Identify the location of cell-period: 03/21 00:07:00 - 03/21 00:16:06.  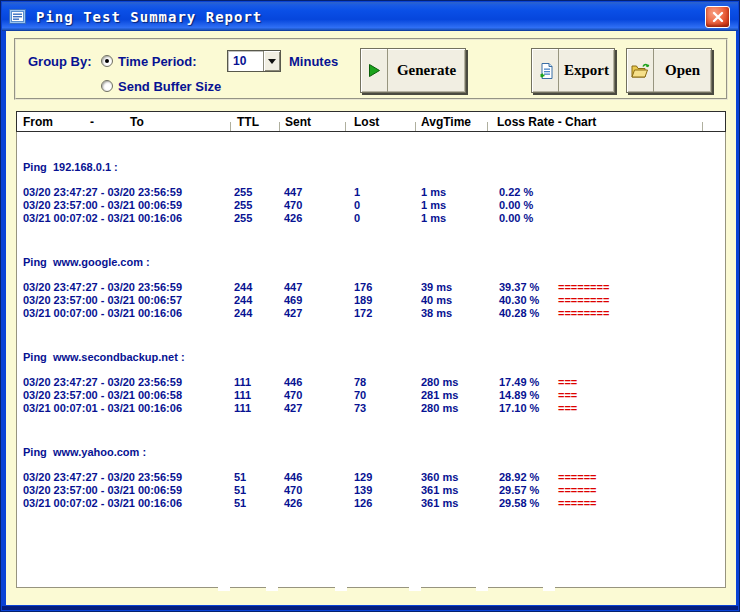
(102, 314).